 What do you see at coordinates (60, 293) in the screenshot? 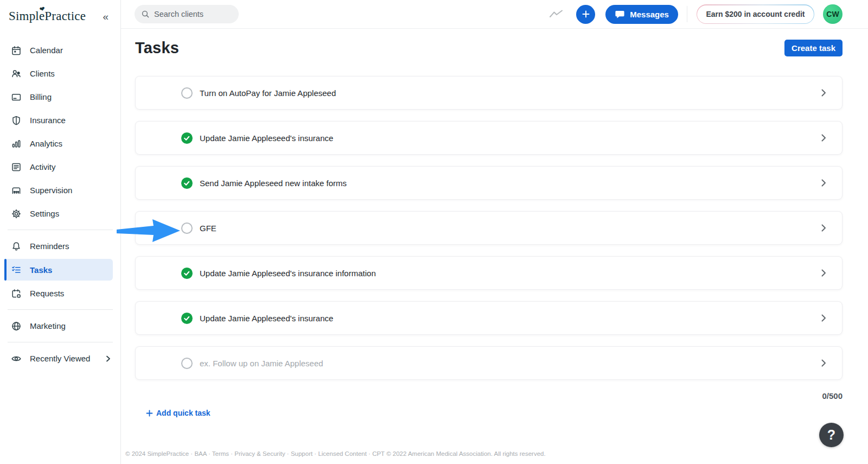
I see `sidebar-item-requests: Requests` at bounding box center [60, 293].